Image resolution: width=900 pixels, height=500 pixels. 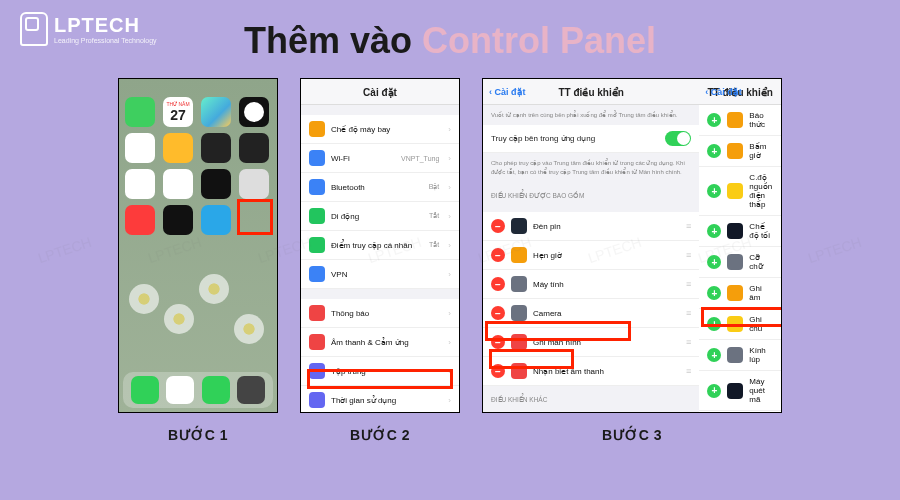 What do you see at coordinates (380, 314) in the screenshot?
I see `settings-row: Thông báo›` at bounding box center [380, 314].